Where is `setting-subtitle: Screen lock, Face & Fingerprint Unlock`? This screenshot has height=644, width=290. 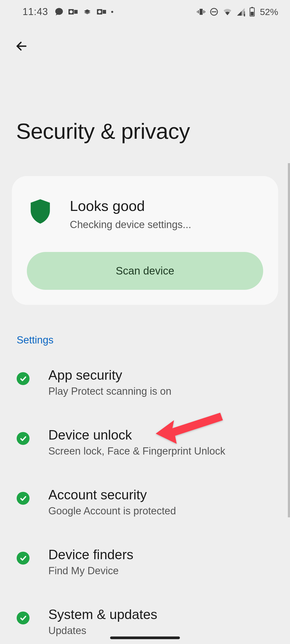
setting-subtitle: Screen lock, Face & Fingerprint Unlock is located at coordinates (161, 451).